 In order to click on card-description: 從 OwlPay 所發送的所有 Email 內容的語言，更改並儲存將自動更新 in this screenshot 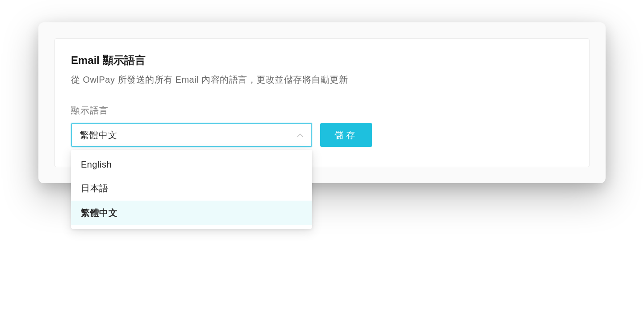, I will do `click(322, 80)`.